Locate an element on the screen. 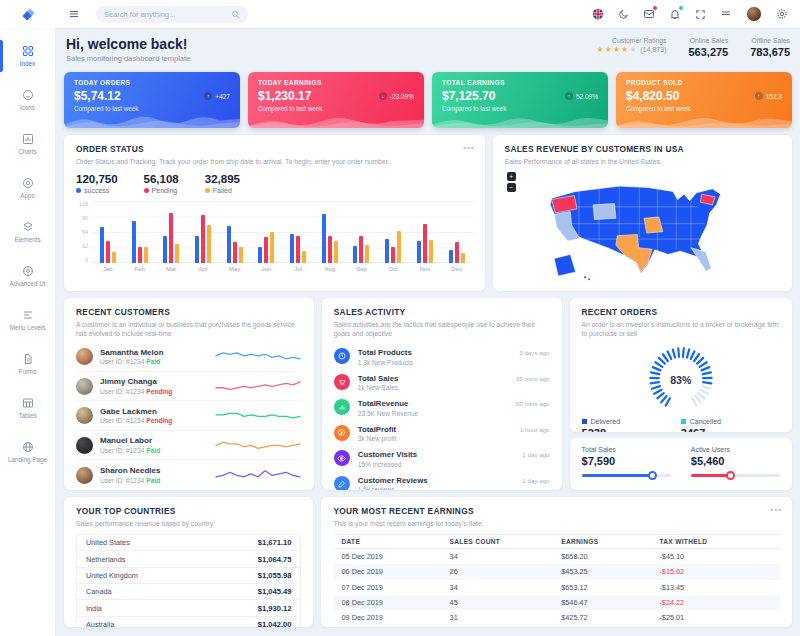 The width and height of the screenshot is (800, 636). country-row: United Kingdom$1,055.98 is located at coordinates (188, 576).